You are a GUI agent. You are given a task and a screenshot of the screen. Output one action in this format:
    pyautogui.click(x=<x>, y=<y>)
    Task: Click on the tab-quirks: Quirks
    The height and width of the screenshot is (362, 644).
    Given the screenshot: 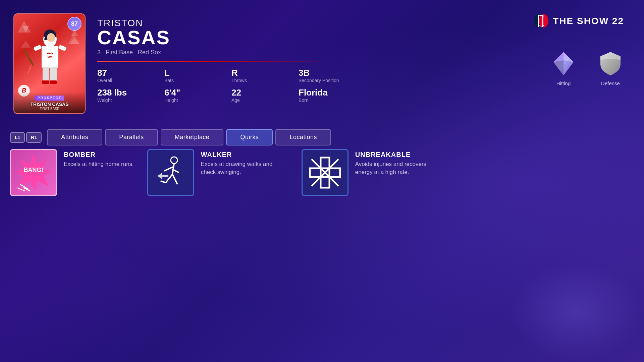 What is the action you would take?
    pyautogui.click(x=250, y=137)
    